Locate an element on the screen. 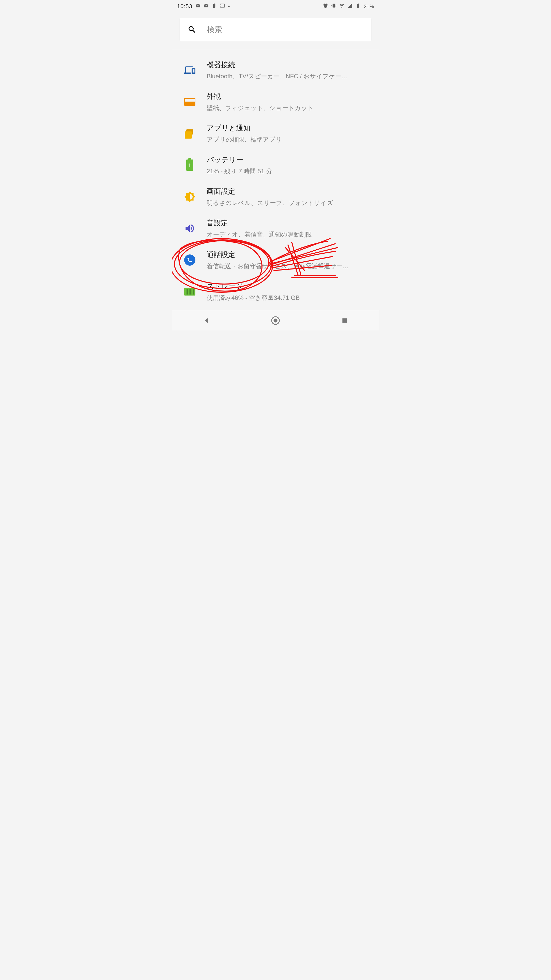 Image resolution: width=551 pixels, height=980 pixels. nav-recent-button is located at coordinates (345, 320).